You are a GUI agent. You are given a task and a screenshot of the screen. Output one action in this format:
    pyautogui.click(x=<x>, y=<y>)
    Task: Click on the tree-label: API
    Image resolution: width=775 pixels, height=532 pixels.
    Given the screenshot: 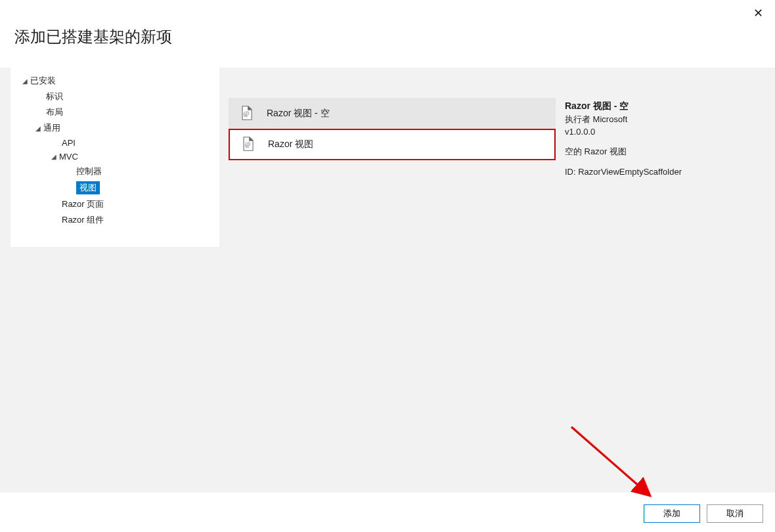 What is the action you would take?
    pyautogui.click(x=68, y=143)
    